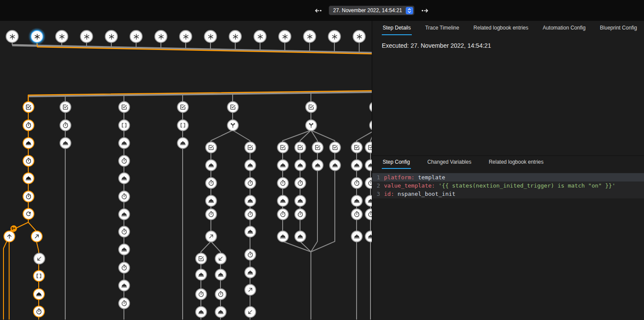 Image resolution: width=644 pixels, height=320 pixels. What do you see at coordinates (397, 162) in the screenshot?
I see `subtab-step-config: Step Config` at bounding box center [397, 162].